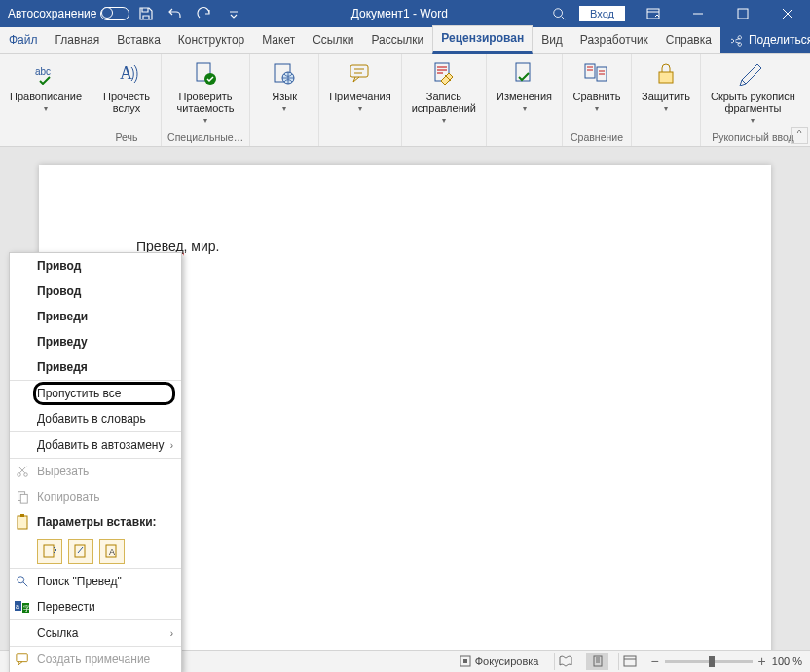 The image size is (810, 672). I want to click on track-changes-button: Запись исправлений ▾, so click(444, 92).